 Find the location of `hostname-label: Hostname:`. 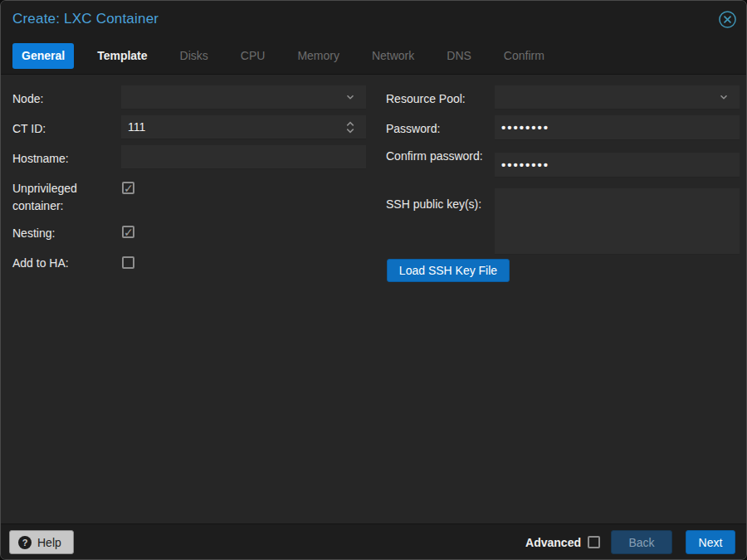

hostname-label: Hostname: is located at coordinates (63, 159).